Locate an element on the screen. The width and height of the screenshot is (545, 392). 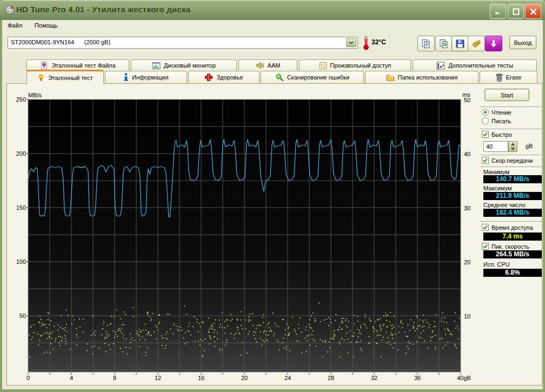
access-time-checkbox is located at coordinates (486, 227).